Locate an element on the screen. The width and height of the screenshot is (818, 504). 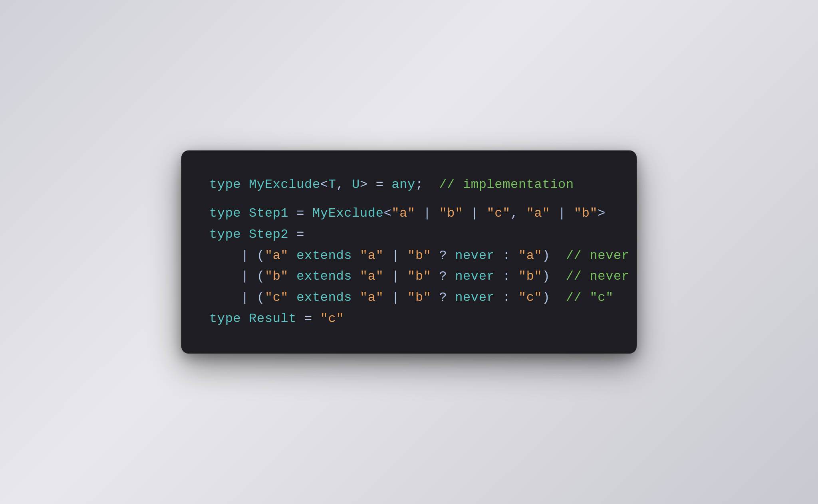
code-line-7: | ("c" extends "a" | "b" ? never : "c") … is located at coordinates (409, 298).